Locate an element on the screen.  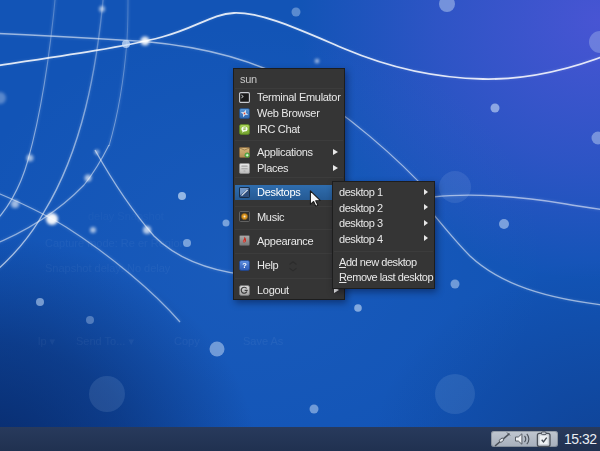
svg-text: delay Snapshot is located at coordinates (126, 216).